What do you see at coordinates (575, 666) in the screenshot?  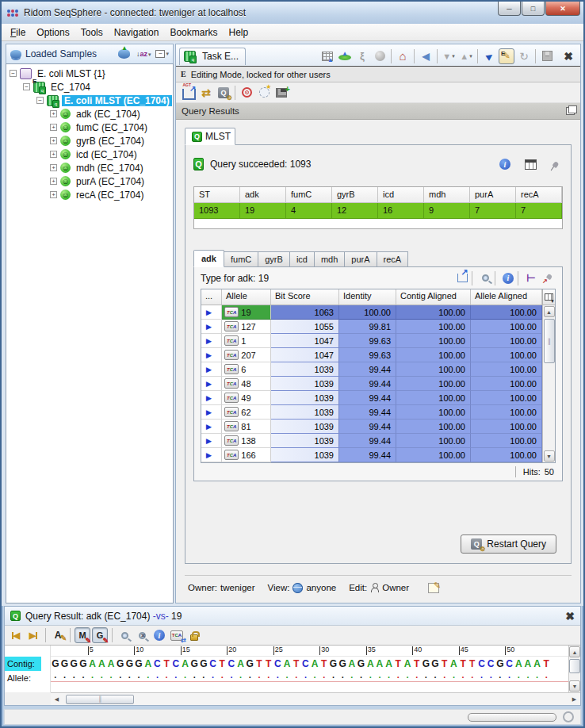 I see `align-vthumb` at bounding box center [575, 666].